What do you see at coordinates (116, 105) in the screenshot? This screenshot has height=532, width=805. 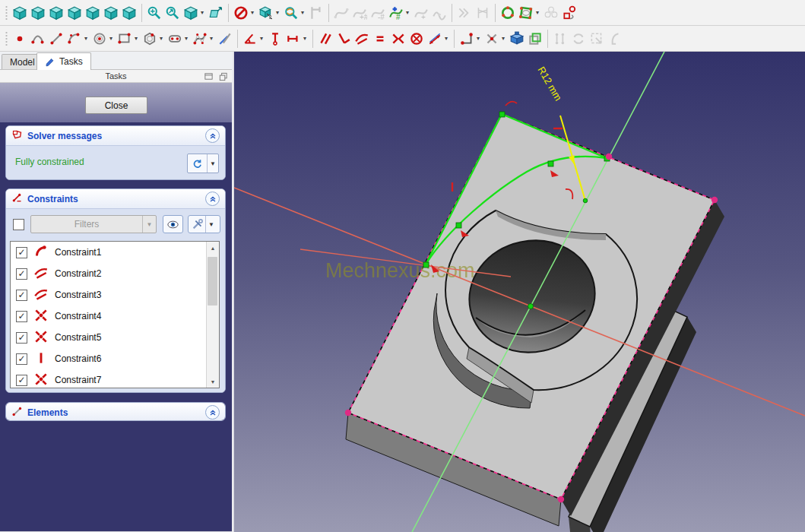 I see `close-button: Close` at bounding box center [116, 105].